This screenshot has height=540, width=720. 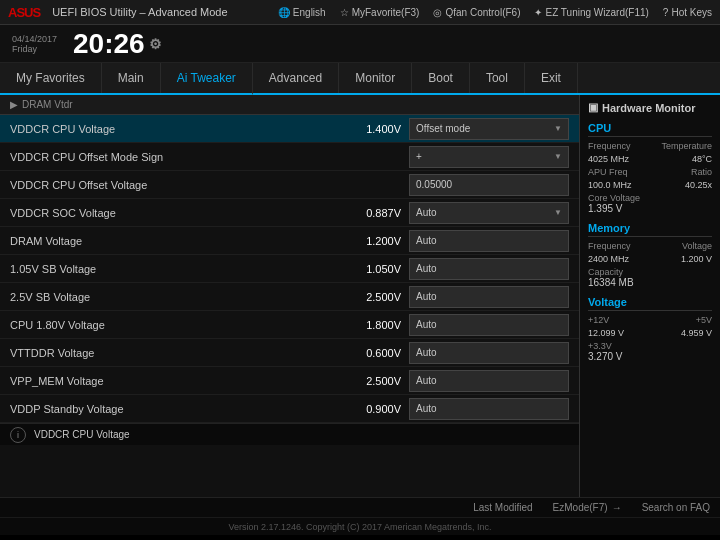 I want to click on hot-keys: ? Hot Keys, so click(x=688, y=12).